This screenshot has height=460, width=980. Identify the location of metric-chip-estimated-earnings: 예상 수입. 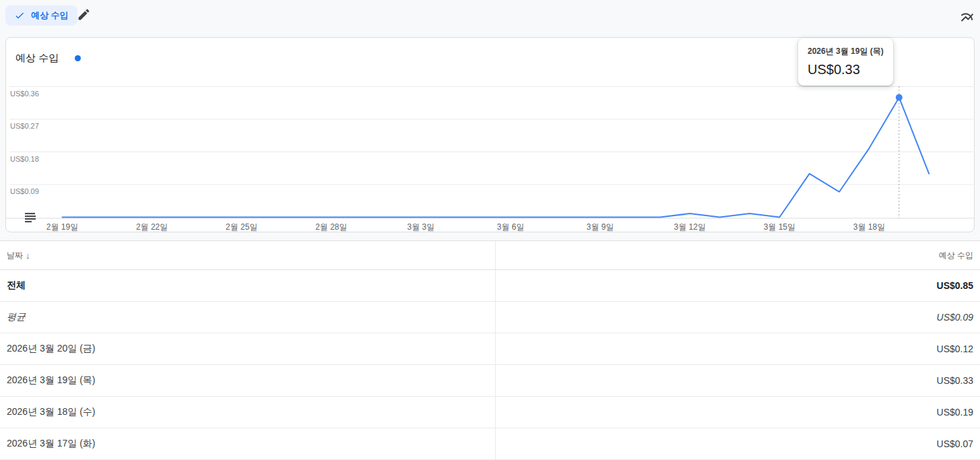
(42, 15).